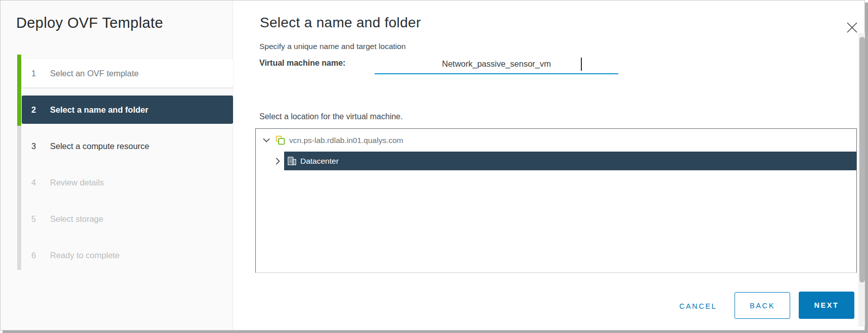 The height and width of the screenshot is (333, 868). What do you see at coordinates (36, 147) in the screenshot?
I see `step-number: 3` at bounding box center [36, 147].